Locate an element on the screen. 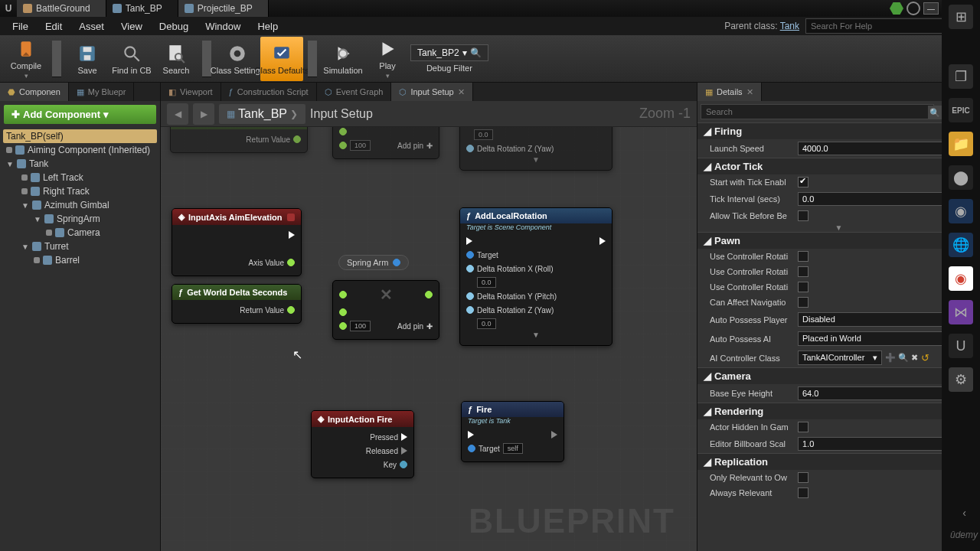 This screenshot has height=551, width=980. comp-tank: ▼Tank is located at coordinates (80, 164).